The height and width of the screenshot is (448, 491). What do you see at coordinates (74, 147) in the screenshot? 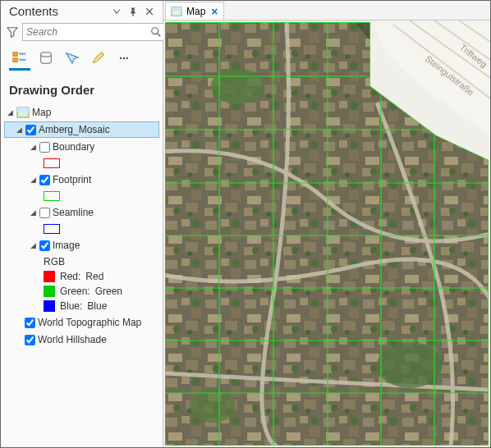
I see `node-label: Boundary` at bounding box center [74, 147].